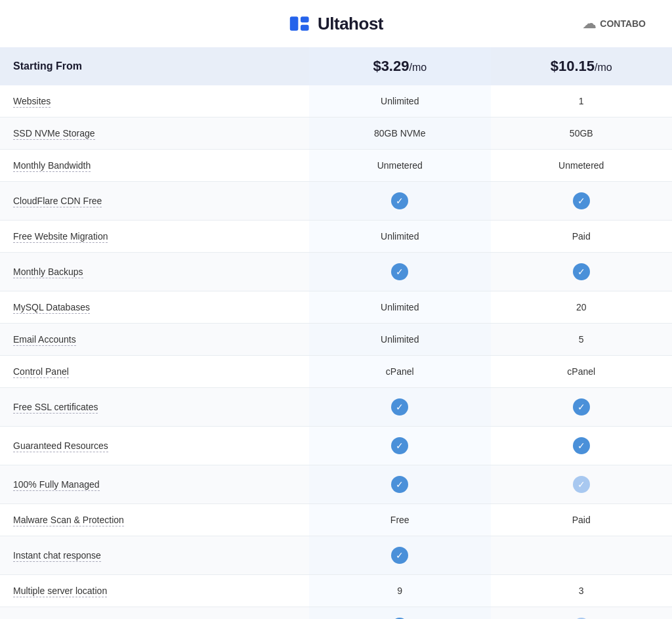  I want to click on feature-label: Monthly Backups, so click(49, 272).